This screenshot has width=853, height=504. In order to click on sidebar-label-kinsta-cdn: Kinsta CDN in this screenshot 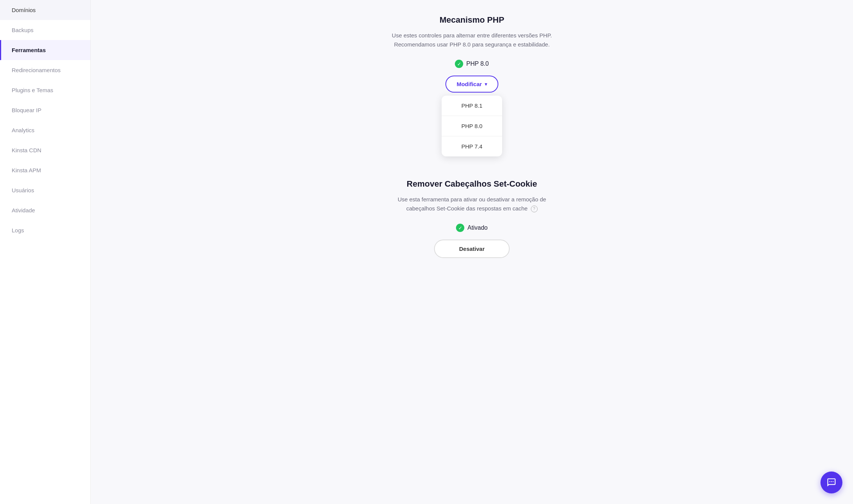, I will do `click(26, 150)`.